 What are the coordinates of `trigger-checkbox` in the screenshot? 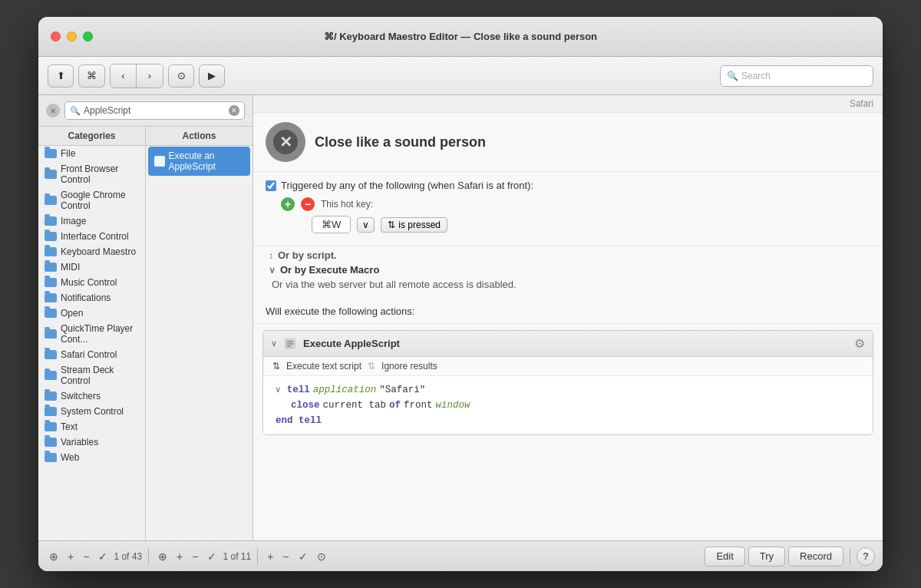 It's located at (271, 186).